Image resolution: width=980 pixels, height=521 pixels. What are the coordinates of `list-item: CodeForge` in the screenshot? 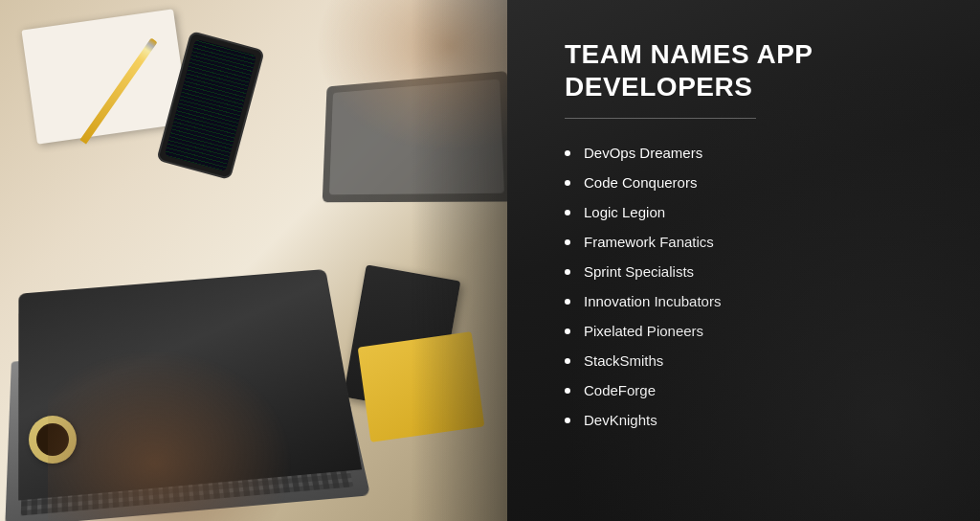 It's located at (748, 391).